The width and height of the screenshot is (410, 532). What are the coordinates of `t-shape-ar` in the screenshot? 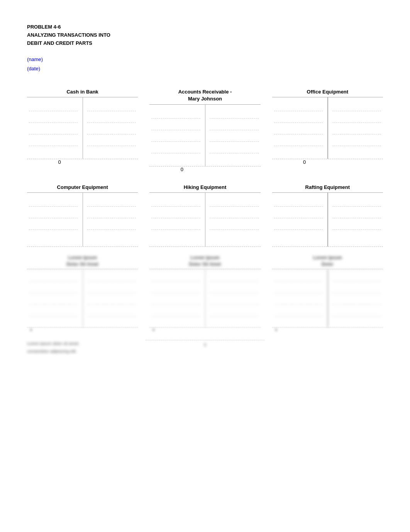 It's located at (205, 135).